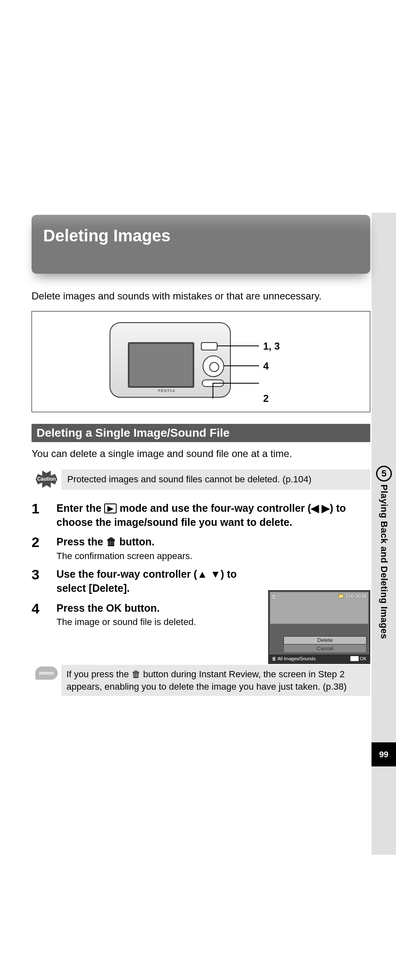 The width and height of the screenshot is (396, 980). I want to click on callout-3: 2, so click(266, 399).